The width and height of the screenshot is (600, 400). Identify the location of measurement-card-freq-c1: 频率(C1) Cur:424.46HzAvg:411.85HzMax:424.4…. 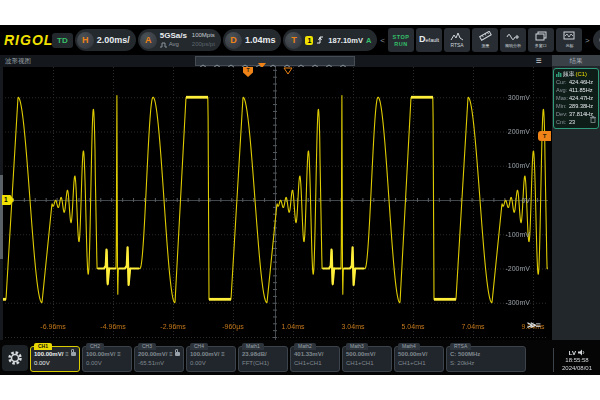
(576, 98).